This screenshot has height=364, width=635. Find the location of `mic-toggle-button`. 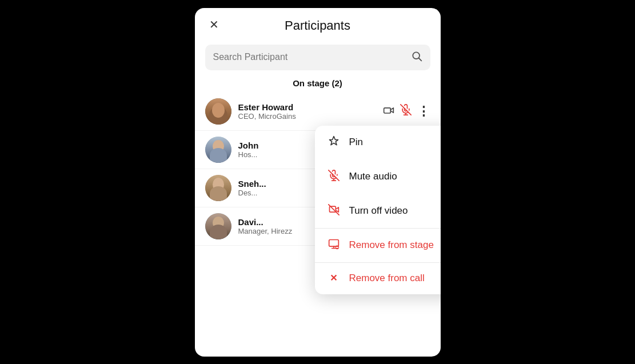

mic-toggle-button is located at coordinates (406, 111).